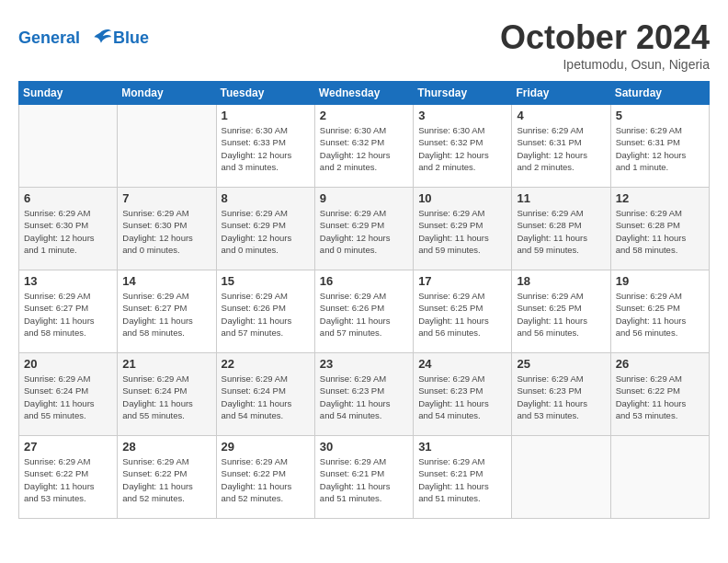 The width and height of the screenshot is (728, 563). Describe the element at coordinates (68, 477) in the screenshot. I see `calendar-cell: 27Sunrise: 6:29 AM Sunset: 6:22 PM Dayli…` at that location.